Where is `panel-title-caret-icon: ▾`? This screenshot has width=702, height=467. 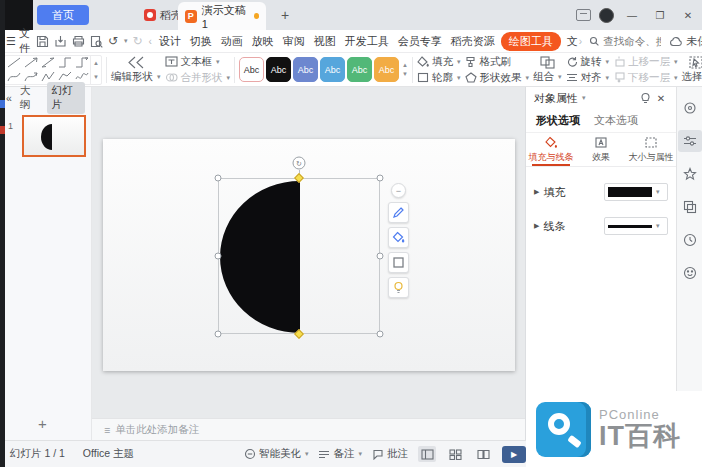
panel-title-caret-icon: ▾ is located at coordinates (584, 98).